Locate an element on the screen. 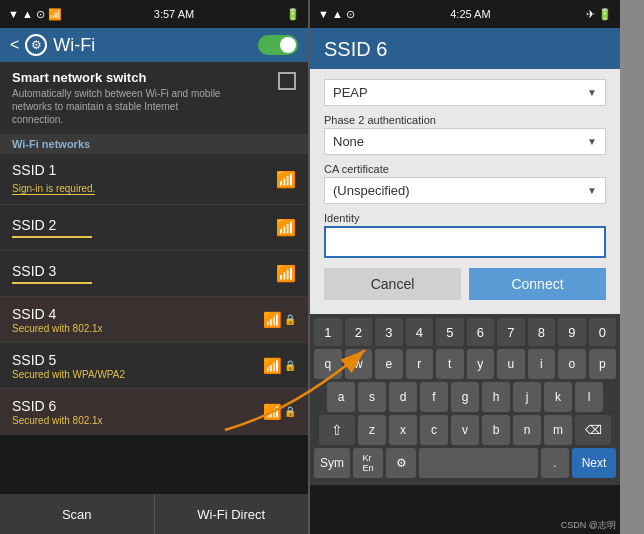 The height and width of the screenshot is (534, 644). key-5: 5 is located at coordinates (450, 332).